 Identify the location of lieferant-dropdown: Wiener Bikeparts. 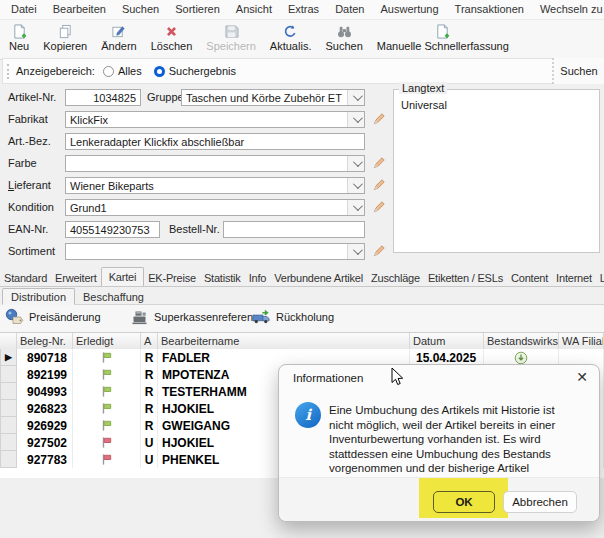
(215, 186).